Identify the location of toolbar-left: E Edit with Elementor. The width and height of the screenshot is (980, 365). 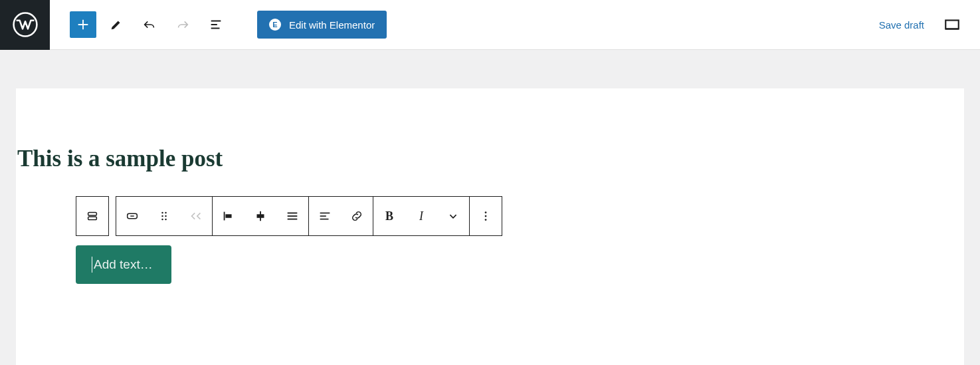
(218, 25).